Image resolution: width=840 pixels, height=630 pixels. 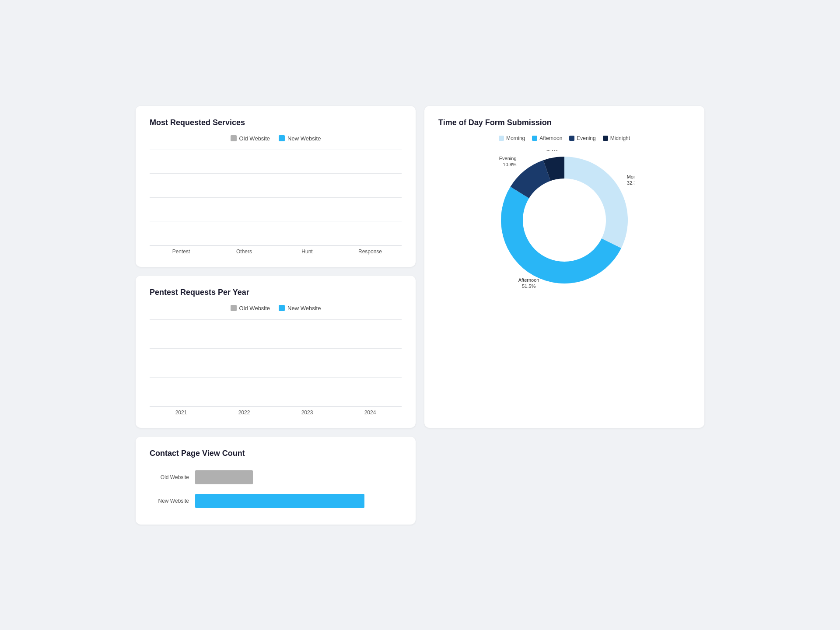 What do you see at coordinates (244, 413) in the screenshot?
I see `label-2022: 2022` at bounding box center [244, 413].